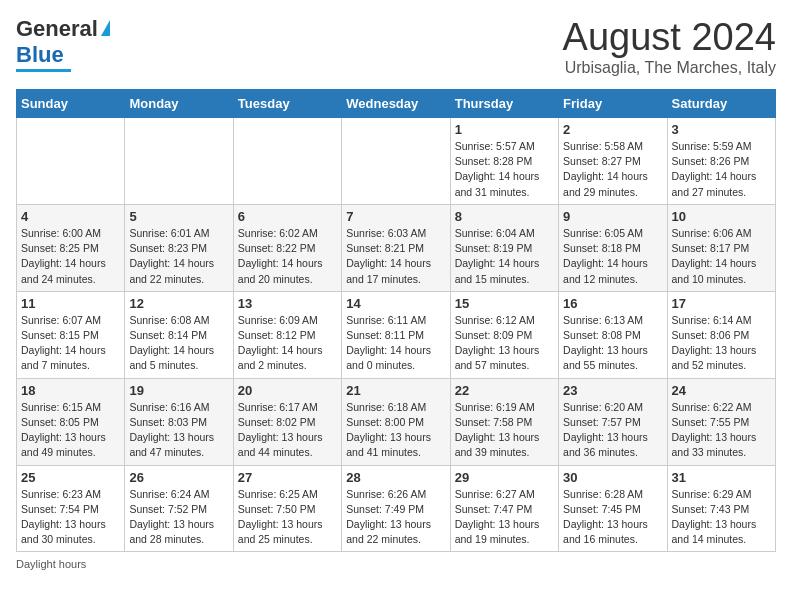 The image size is (792, 612). I want to click on day-info: Sunrise: 6:02 AM Sunset: 8:22 PM Dayligh…, so click(288, 256).